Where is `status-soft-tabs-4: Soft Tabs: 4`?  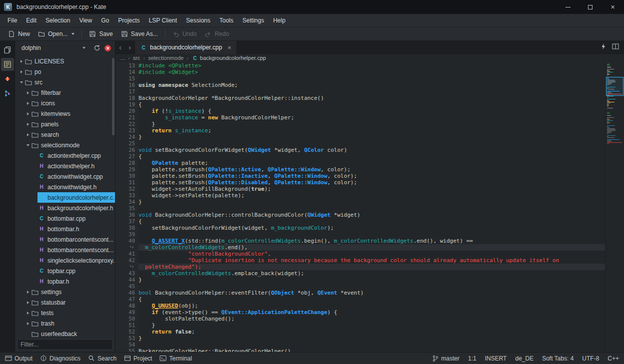
status-soft-tabs-4: Soft Tabs: 4 is located at coordinates (558, 359).